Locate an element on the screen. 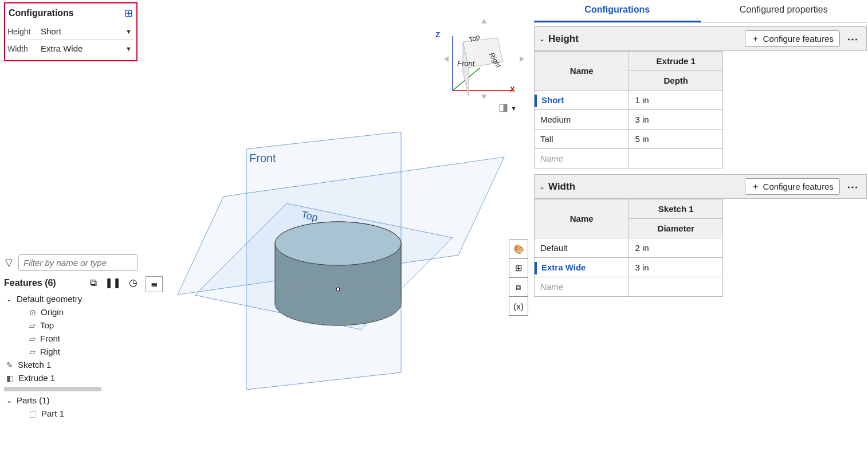 This screenshot has height=471, width=868. features-panel: ▽ Features (6) ⧉ ❚❚ ◷ ⌄ Default geometry… is located at coordinates (71, 337).